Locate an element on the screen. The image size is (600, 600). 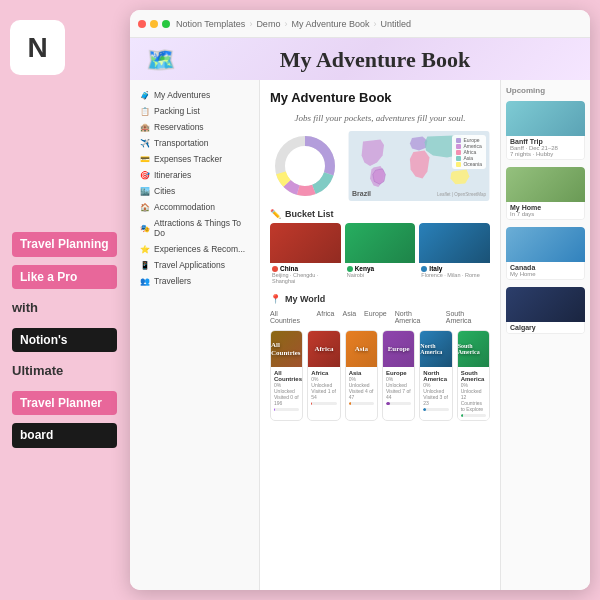
label-notions: Notion's is located at coordinates (64, 340).